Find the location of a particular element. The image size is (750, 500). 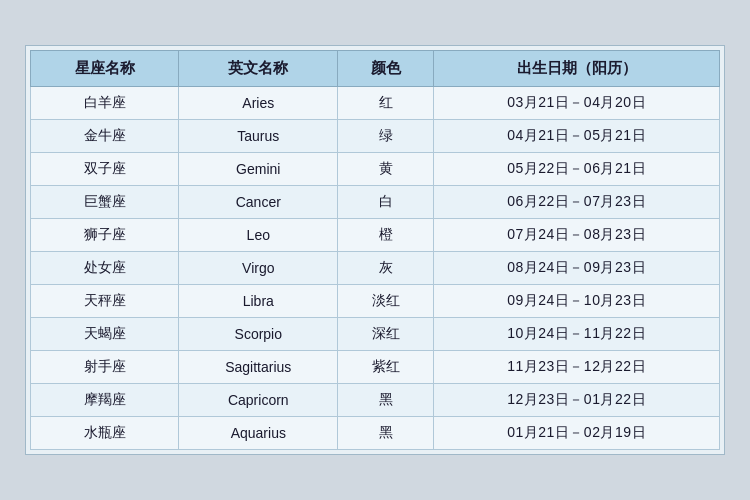

cell-chinese-name: 处女座 is located at coordinates (105, 268).